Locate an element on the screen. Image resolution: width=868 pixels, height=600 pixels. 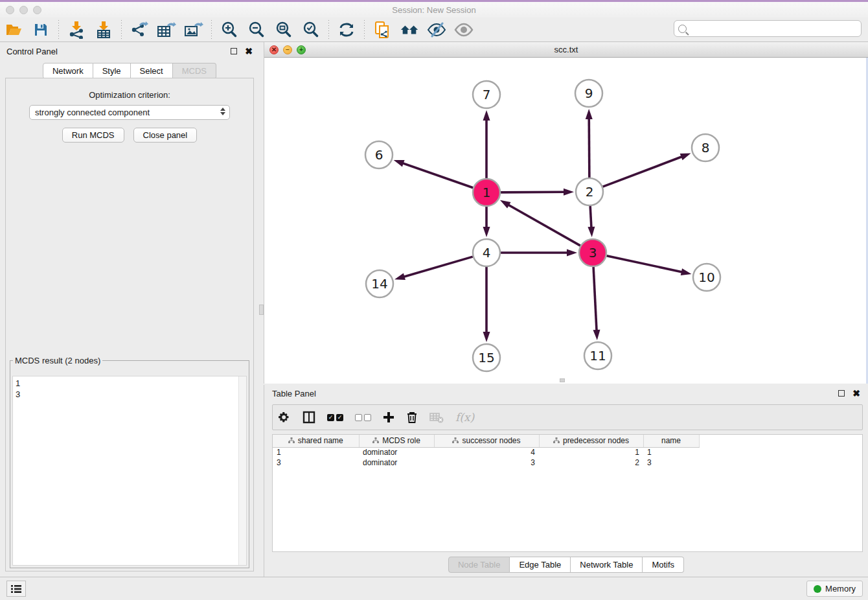
control-panel-tabs: NetworkStyleSelectMCDS is located at coordinates (130, 71).